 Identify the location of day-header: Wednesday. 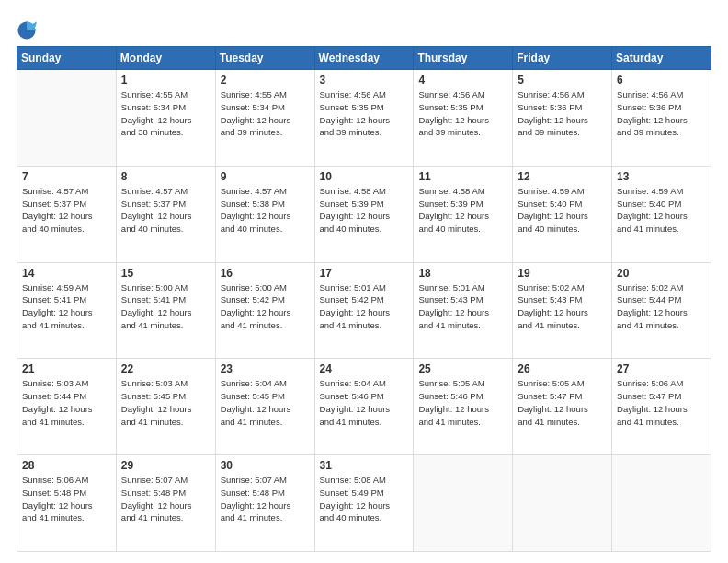
(364, 59).